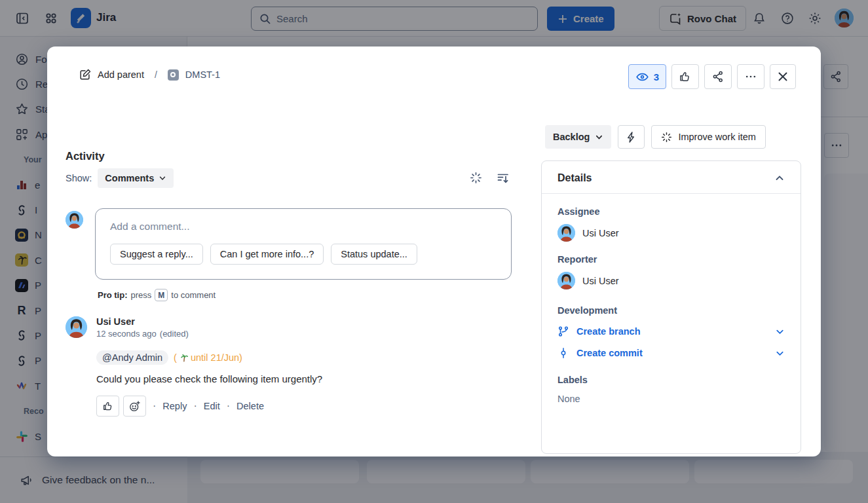 This screenshot has width=868, height=503. What do you see at coordinates (563, 353) in the screenshot?
I see `git-commit-icon` at bounding box center [563, 353].